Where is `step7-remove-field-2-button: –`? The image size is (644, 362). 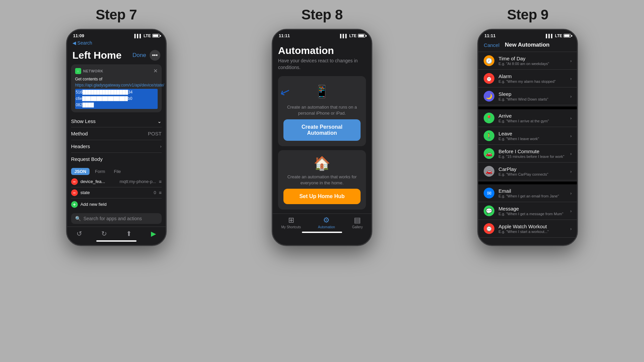
step7-remove-field-2-button: – is located at coordinates (74, 193).